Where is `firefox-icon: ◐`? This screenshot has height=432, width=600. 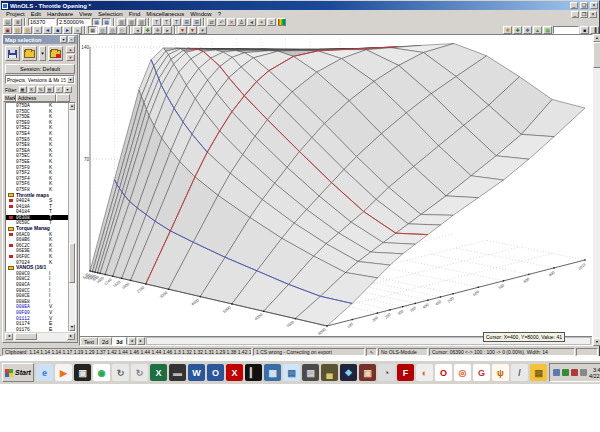
firefox-icon: ◐ is located at coordinates (424, 372).